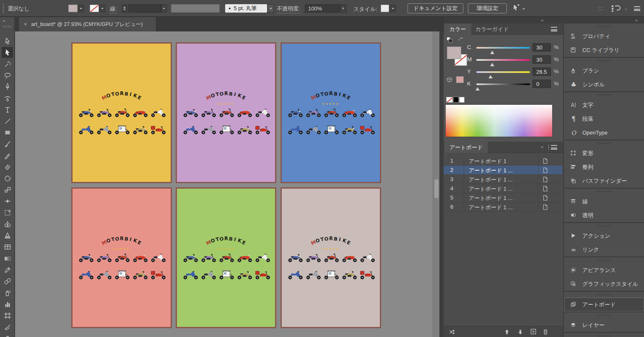 This screenshot has height=337, width=644. I want to click on fill-proxy-swatch, so click(454, 53).